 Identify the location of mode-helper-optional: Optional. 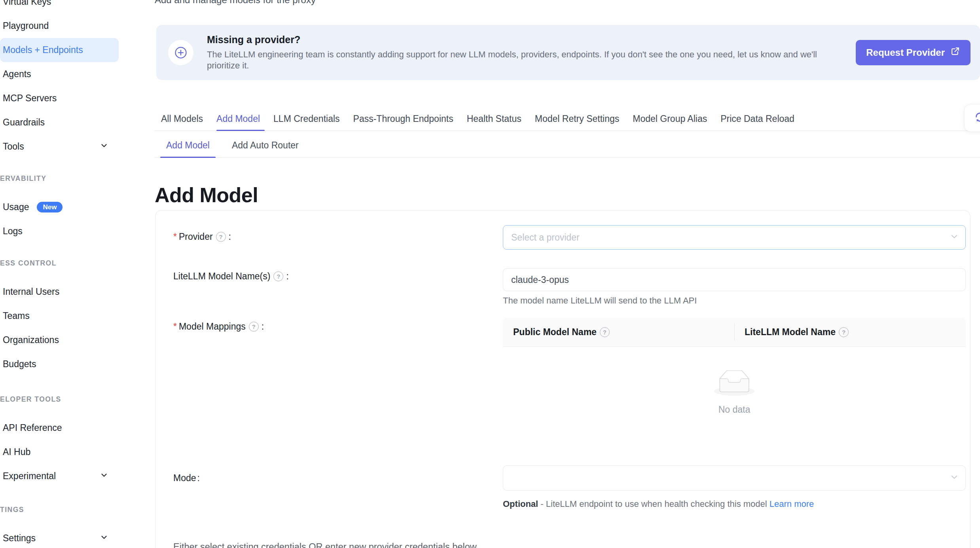
(521, 504).